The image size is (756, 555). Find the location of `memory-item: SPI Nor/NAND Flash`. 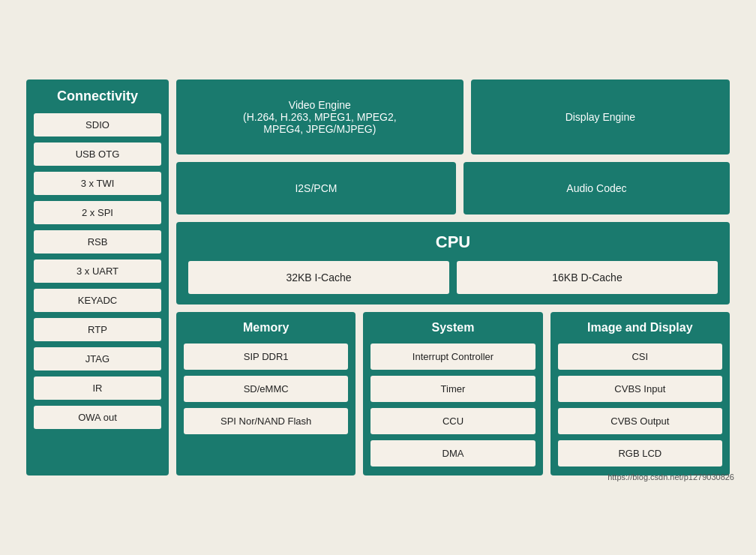

memory-item: SPI Nor/NAND Flash is located at coordinates (266, 422).